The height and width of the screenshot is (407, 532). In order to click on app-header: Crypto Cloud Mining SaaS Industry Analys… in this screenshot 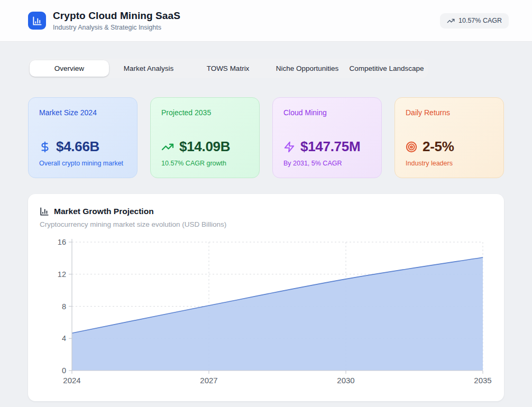, I will do `click(266, 21)`.